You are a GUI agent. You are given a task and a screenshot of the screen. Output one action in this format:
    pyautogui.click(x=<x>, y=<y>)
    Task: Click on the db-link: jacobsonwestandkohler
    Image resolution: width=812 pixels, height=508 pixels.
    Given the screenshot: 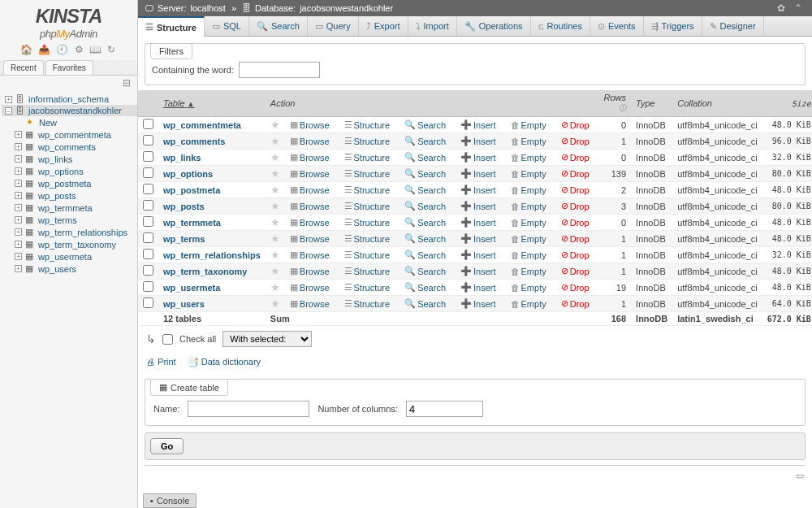 What is the action you would take?
    pyautogui.click(x=346, y=8)
    